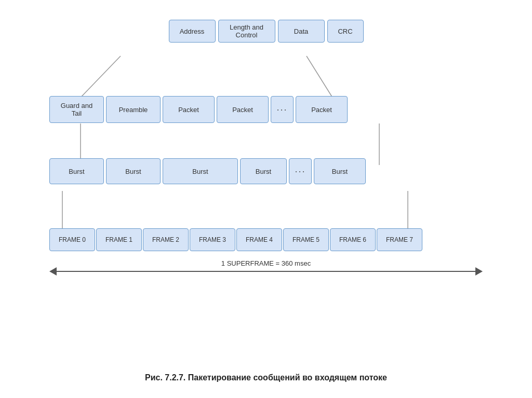 The height and width of the screenshot is (398, 532). I want to click on packet-box-2: Packet, so click(243, 109).